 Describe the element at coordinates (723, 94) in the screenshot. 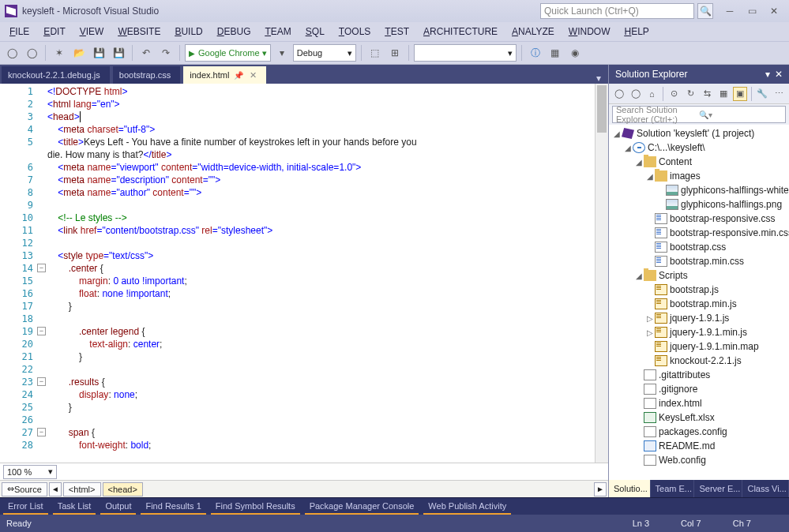

I see `se-showall-icon: ▦` at that location.